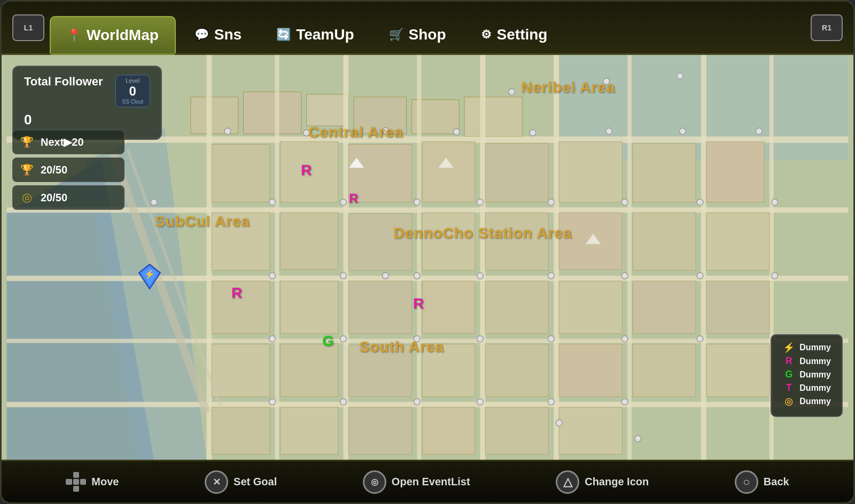  Describe the element at coordinates (150, 278) in the screenshot. I see `player-marker: ⚡` at that location.